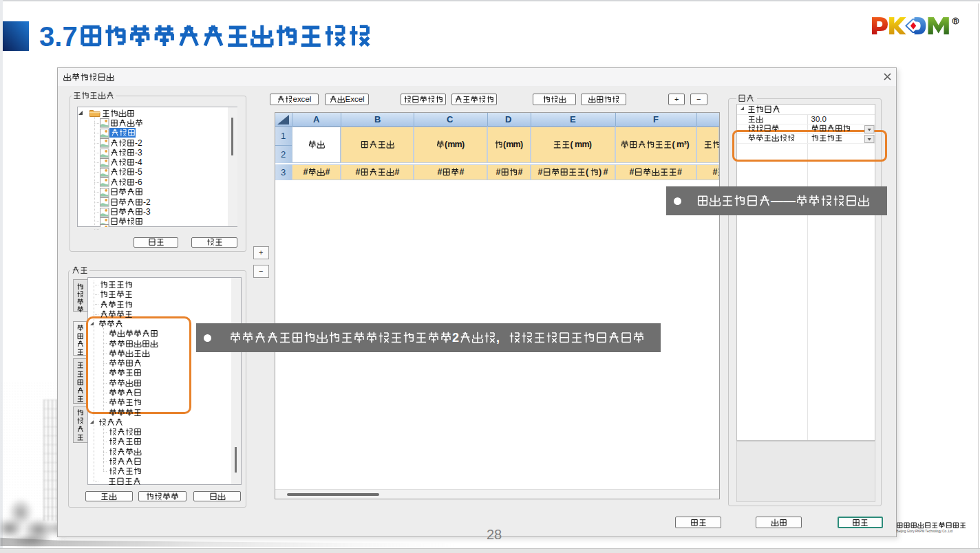 Image resolution: width=980 pixels, height=553 pixels. What do you see at coordinates (955, 21) in the screenshot?
I see `svg-text: R` at bounding box center [955, 21].